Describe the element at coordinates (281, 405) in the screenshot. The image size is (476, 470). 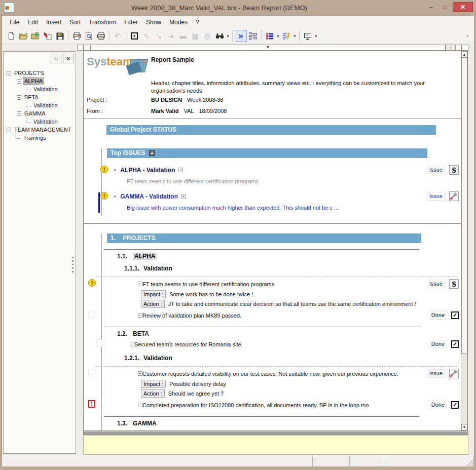
I see `report-item-iso: ! − Completed preparation for ISO12080 c…` at that location.